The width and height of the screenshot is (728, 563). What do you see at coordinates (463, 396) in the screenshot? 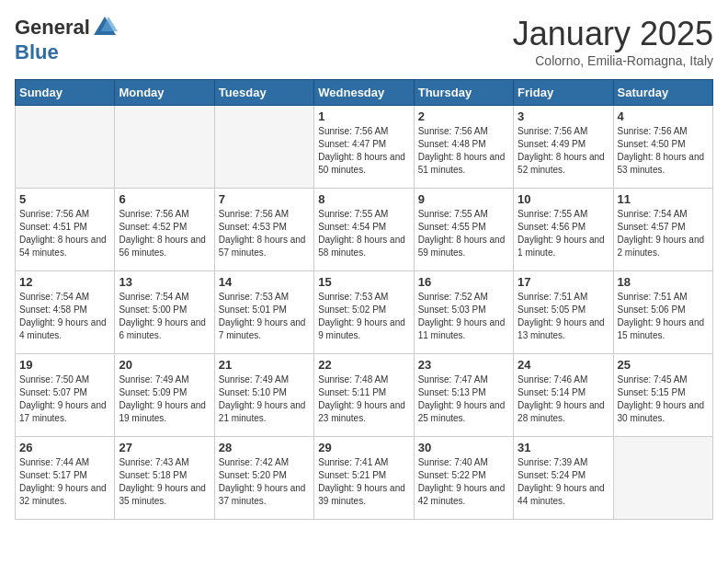
I see `calendar-cell: 23Sunrise: 7:47 AM Sunset: 5:13 PM Dayli…` at bounding box center [463, 396].